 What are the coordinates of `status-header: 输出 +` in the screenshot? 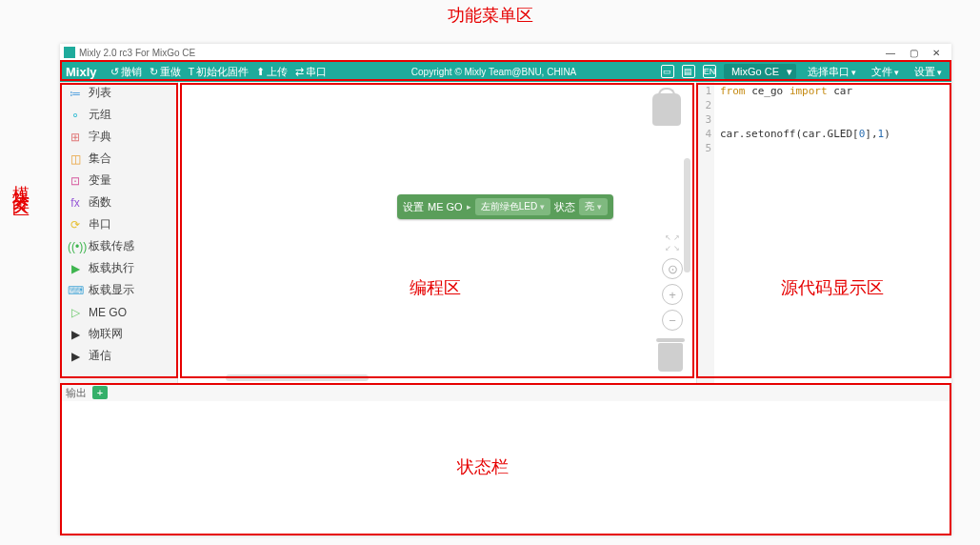 It's located at (506, 393).